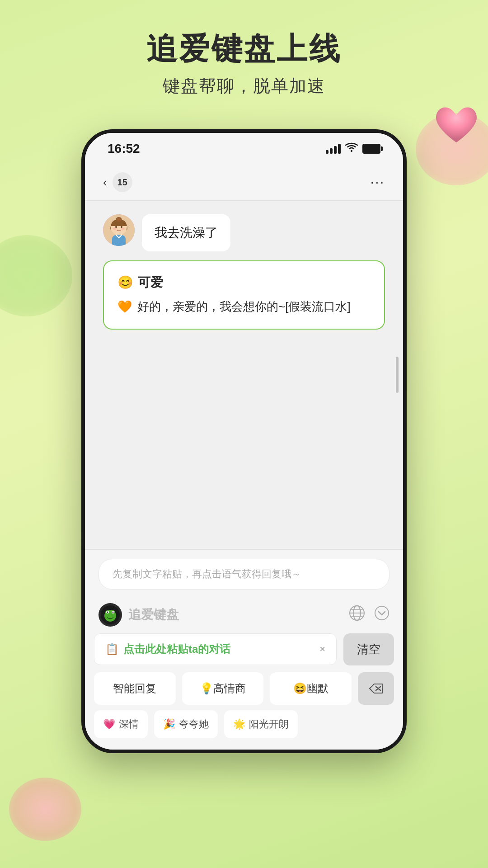 This screenshot has height=868, width=488. What do you see at coordinates (119, 230) in the screenshot?
I see `avatar` at bounding box center [119, 230].